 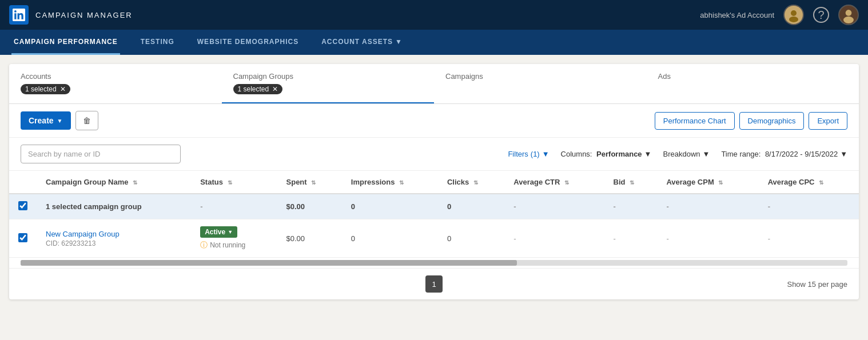 What do you see at coordinates (737, 15) in the screenshot?
I see `account-label: abhishek's Ad Account` at bounding box center [737, 15].